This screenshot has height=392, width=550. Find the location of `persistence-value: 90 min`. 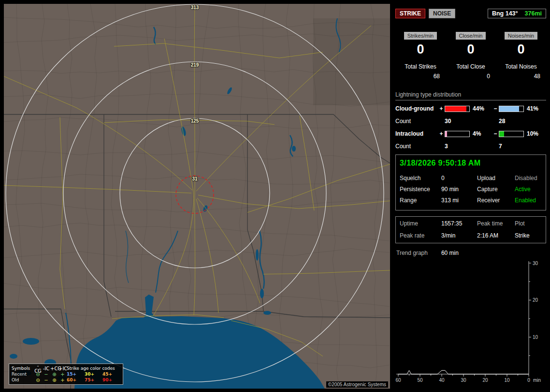

persistence-value: 90 min is located at coordinates (459, 189).